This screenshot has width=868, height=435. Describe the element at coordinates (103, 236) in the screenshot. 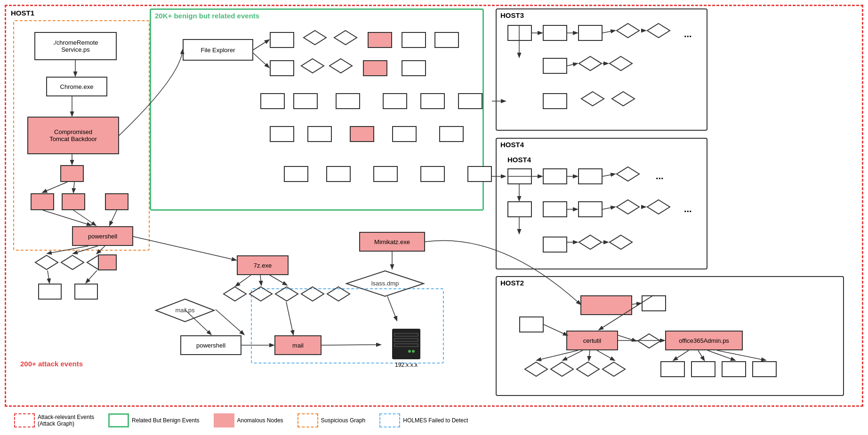

I see `node-powershell-left: powershell` at that location.